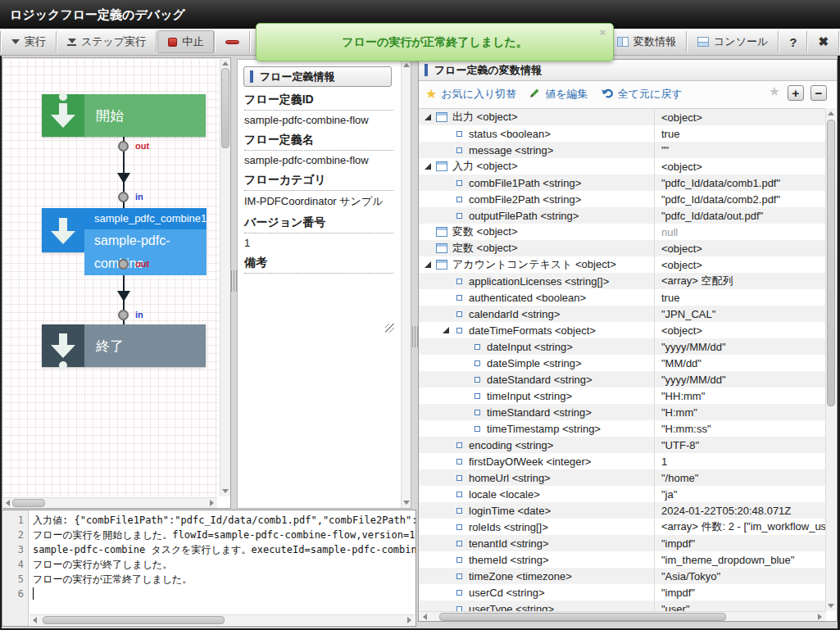  I want to click on flow-node-start: 開始, so click(124, 116).